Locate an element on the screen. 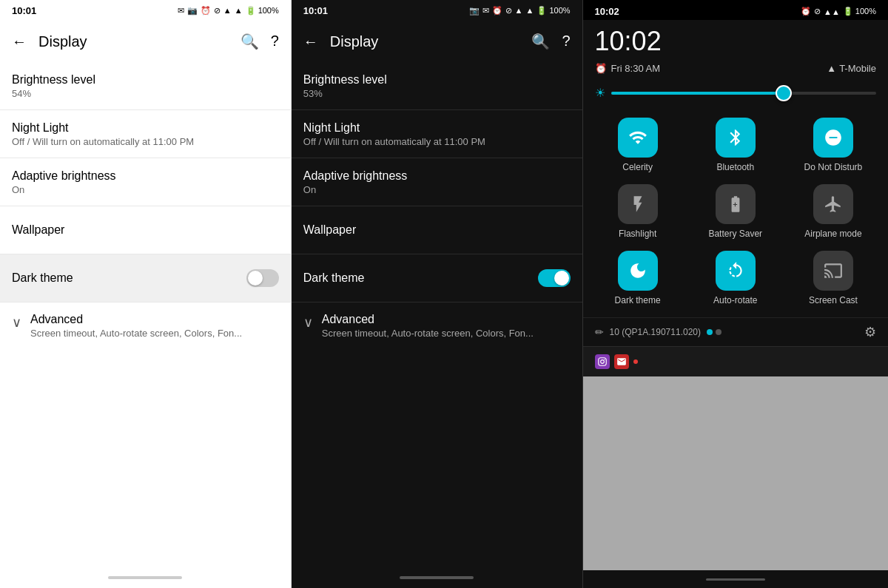 Image resolution: width=888 pixels, height=588 pixels. edit-icon: ✏ is located at coordinates (599, 332).